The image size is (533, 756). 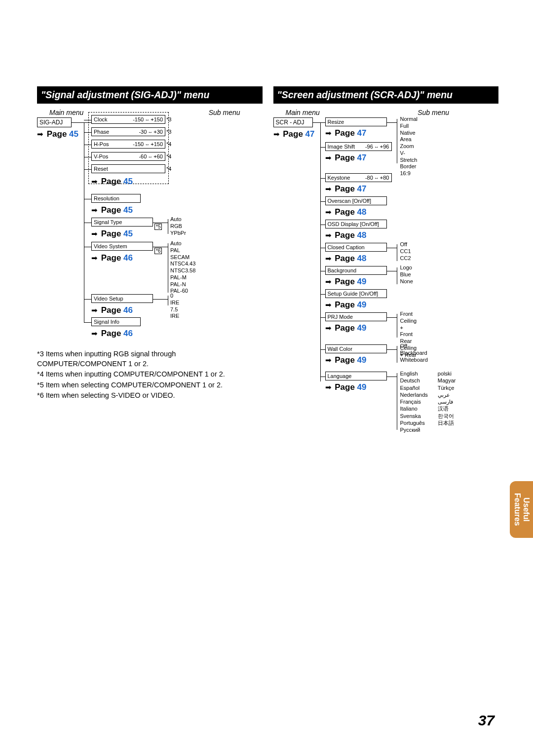 What do you see at coordinates (409, 147) in the screenshot?
I see `sub-list: Normal Full Native Area Zoom V-Stretch B…` at bounding box center [409, 147].